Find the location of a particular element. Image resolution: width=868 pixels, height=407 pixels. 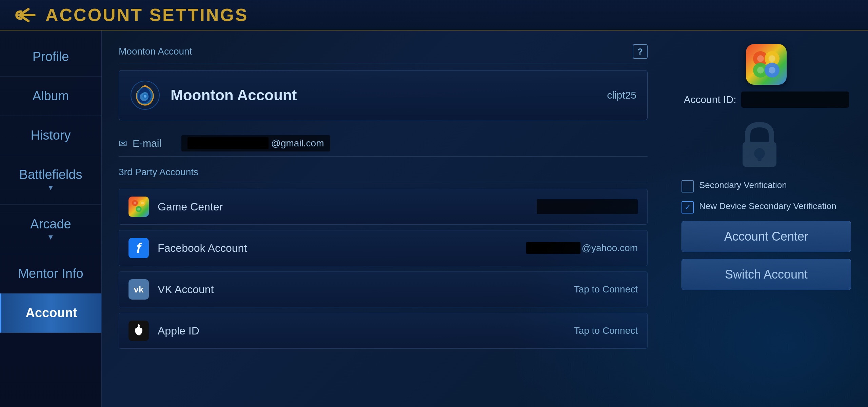

new-device-verification-checkbox: ✓ is located at coordinates (688, 207).